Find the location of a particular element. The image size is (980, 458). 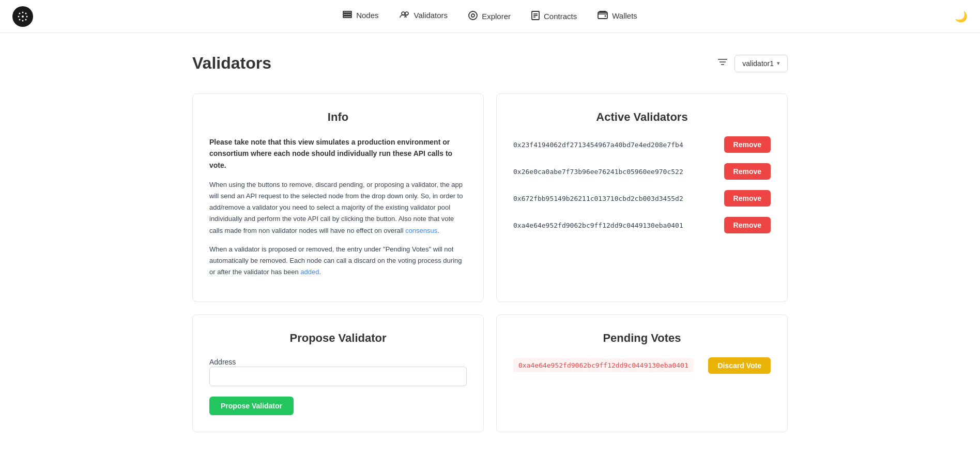

explorer-icon is located at coordinates (473, 17).